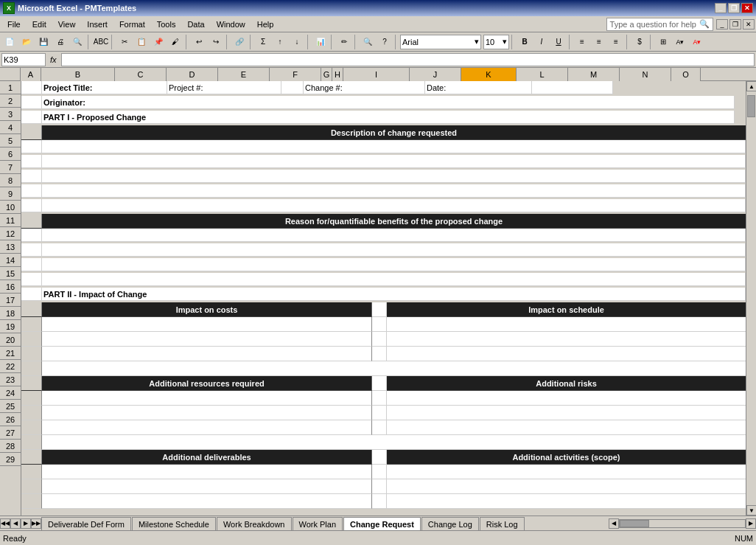 The image size is (756, 545). I want to click on col-header-A: A, so click(31, 74).